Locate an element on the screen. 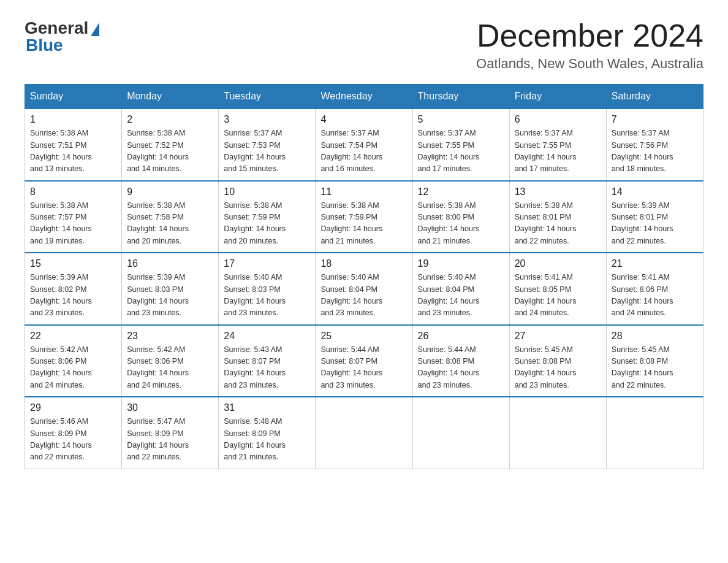 This screenshot has height=563, width=728. day-cell: 14Sunrise: 5:39 AMSunset: 8:01 PMDayligh… is located at coordinates (654, 217).